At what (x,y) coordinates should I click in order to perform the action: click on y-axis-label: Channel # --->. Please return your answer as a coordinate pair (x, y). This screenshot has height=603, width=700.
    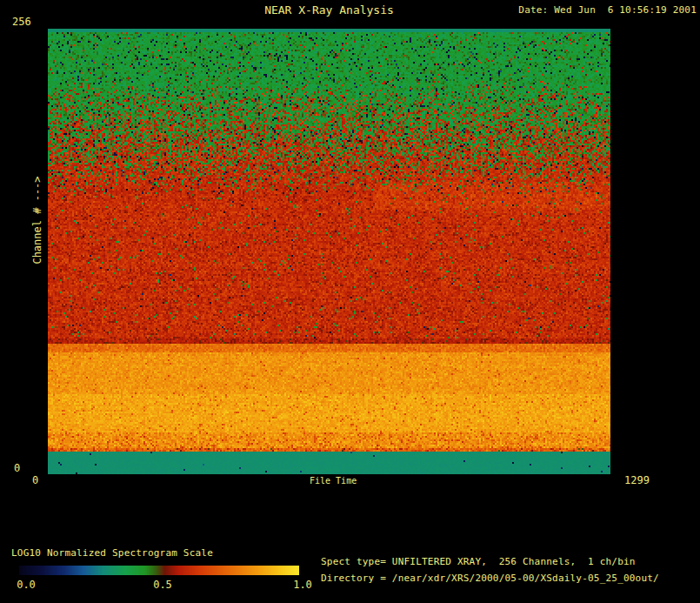
    Looking at the image, I should click on (38, 219).